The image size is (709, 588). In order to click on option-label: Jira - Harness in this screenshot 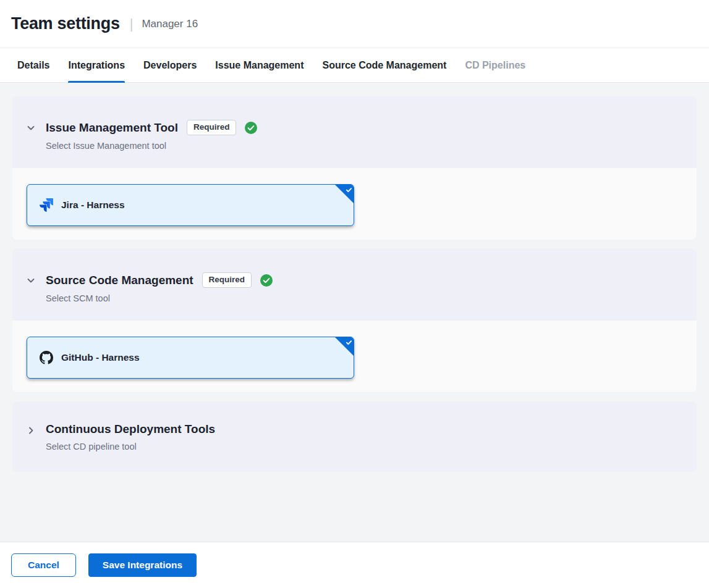, I will do `click(93, 205)`.